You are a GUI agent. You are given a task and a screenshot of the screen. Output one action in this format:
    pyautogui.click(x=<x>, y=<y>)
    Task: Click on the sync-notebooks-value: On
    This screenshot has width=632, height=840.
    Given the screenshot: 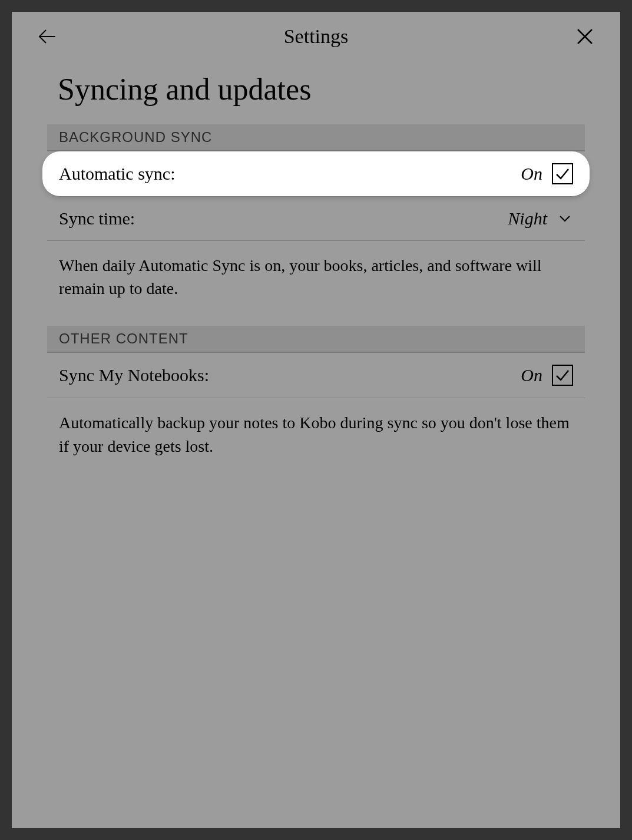 What is the action you would take?
    pyautogui.click(x=531, y=375)
    